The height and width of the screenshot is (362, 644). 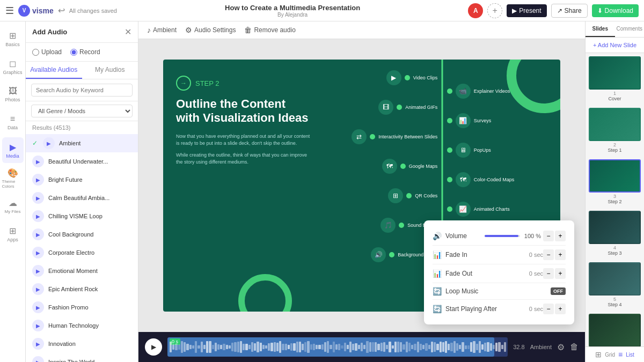 I want to click on sidebar-item-media: ▶ Media, so click(x=13, y=150).